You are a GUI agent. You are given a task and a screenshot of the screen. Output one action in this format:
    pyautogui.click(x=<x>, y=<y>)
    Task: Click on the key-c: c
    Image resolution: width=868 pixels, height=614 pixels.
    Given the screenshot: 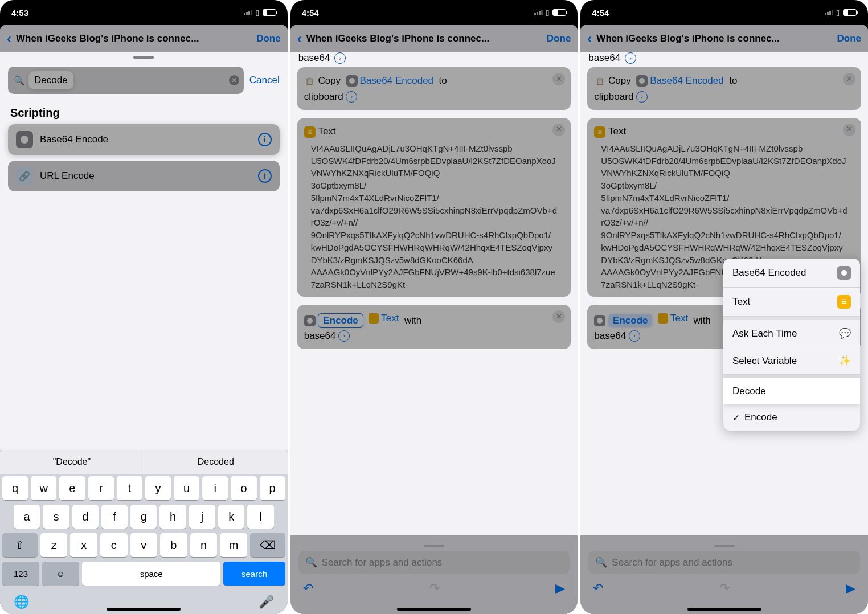 What is the action you would take?
    pyautogui.click(x=114, y=545)
    